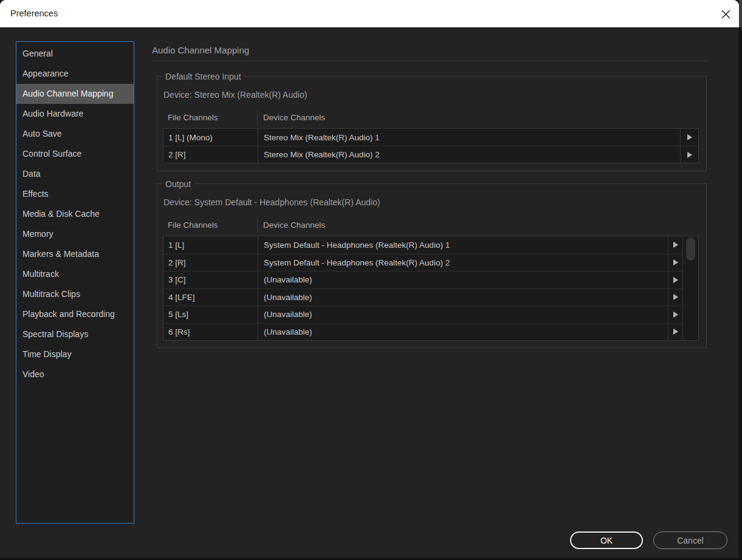  Describe the element at coordinates (75, 114) in the screenshot. I see `sidebar-item-audio-hardware: Audio Hardware` at that location.